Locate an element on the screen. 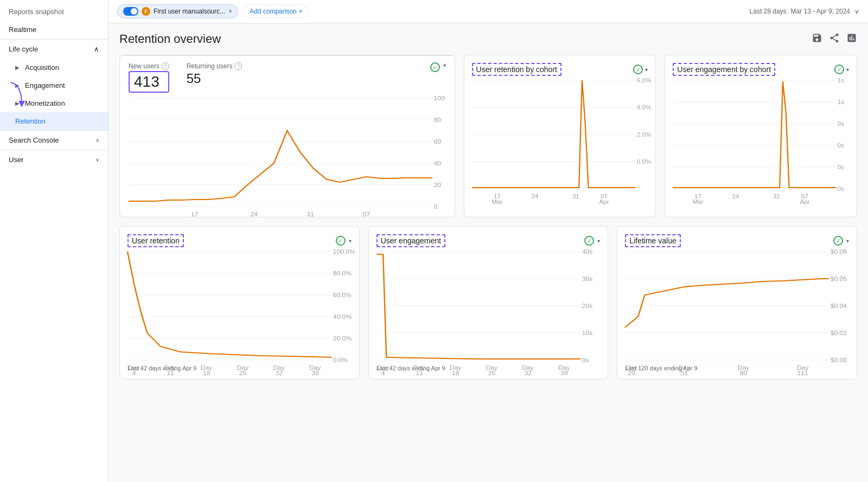 The width and height of the screenshot is (868, 482). sidebar-item-search-console: Search Console ∨ is located at coordinates (54, 140).